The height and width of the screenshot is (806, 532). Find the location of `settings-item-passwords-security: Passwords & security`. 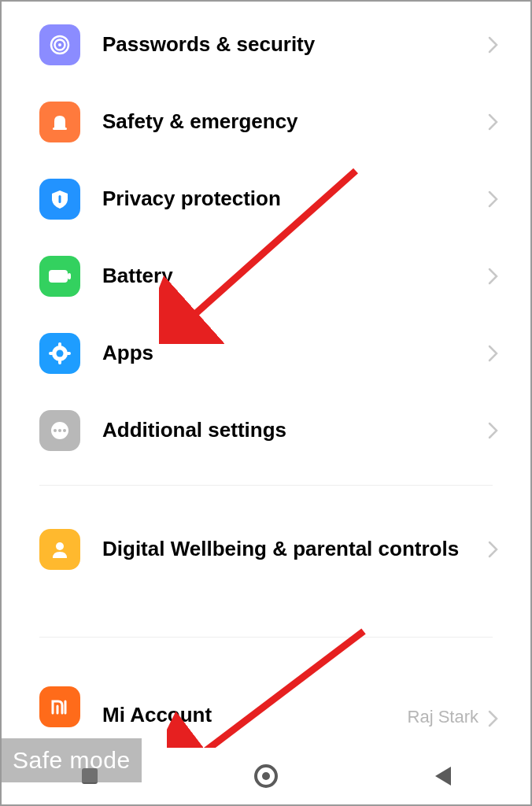

settings-item-passwords-security: Passwords & security is located at coordinates (266, 45).